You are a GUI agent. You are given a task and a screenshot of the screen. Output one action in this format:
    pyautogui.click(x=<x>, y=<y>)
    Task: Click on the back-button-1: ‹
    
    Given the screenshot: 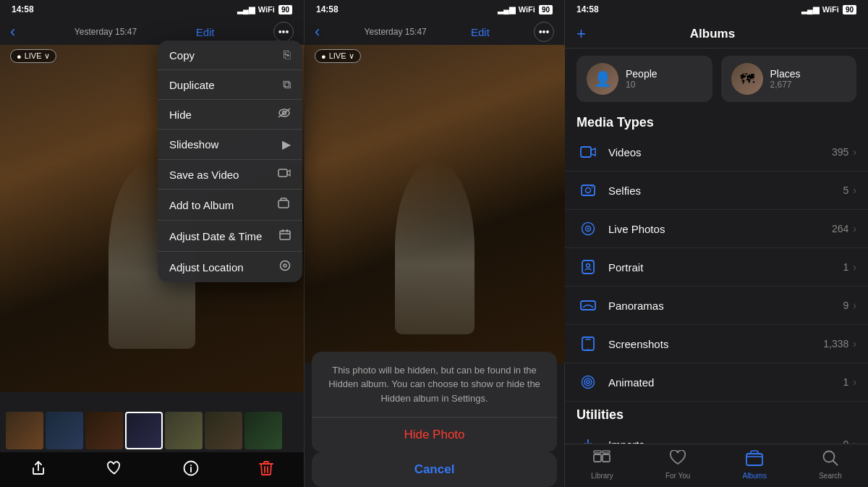 What is the action you would take?
    pyautogui.click(x=13, y=32)
    